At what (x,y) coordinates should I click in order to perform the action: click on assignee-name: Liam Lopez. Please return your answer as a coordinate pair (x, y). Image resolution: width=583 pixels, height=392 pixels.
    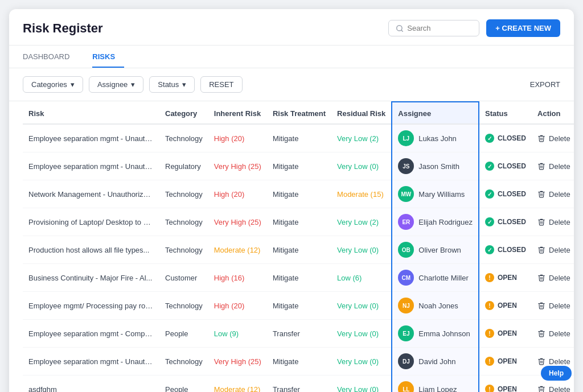
    Looking at the image, I should click on (437, 389).